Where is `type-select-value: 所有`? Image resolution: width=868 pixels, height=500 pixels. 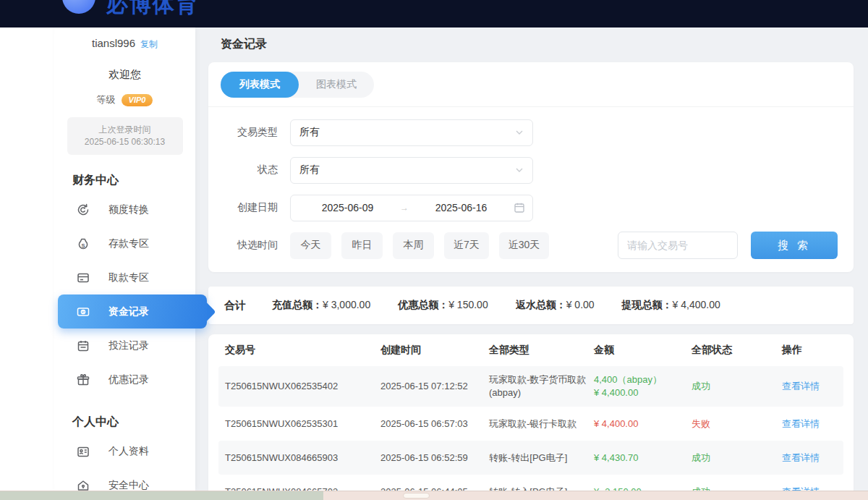
type-select-value: 所有 is located at coordinates (310, 132).